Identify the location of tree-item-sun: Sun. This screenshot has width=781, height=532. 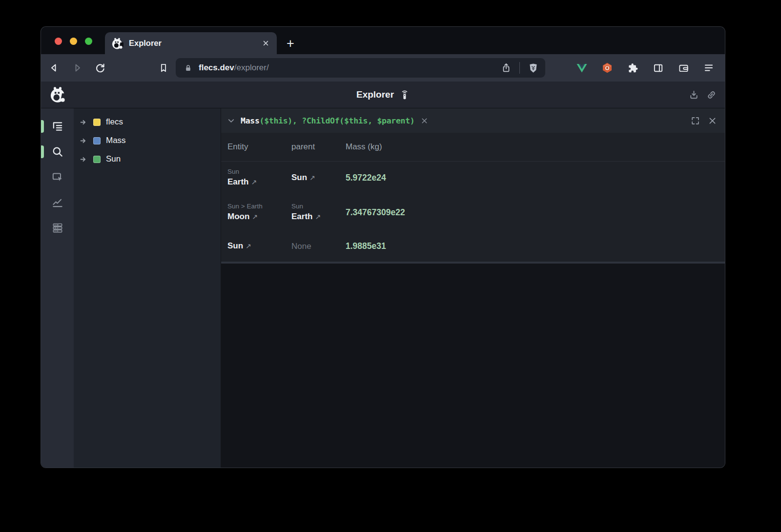
(147, 159).